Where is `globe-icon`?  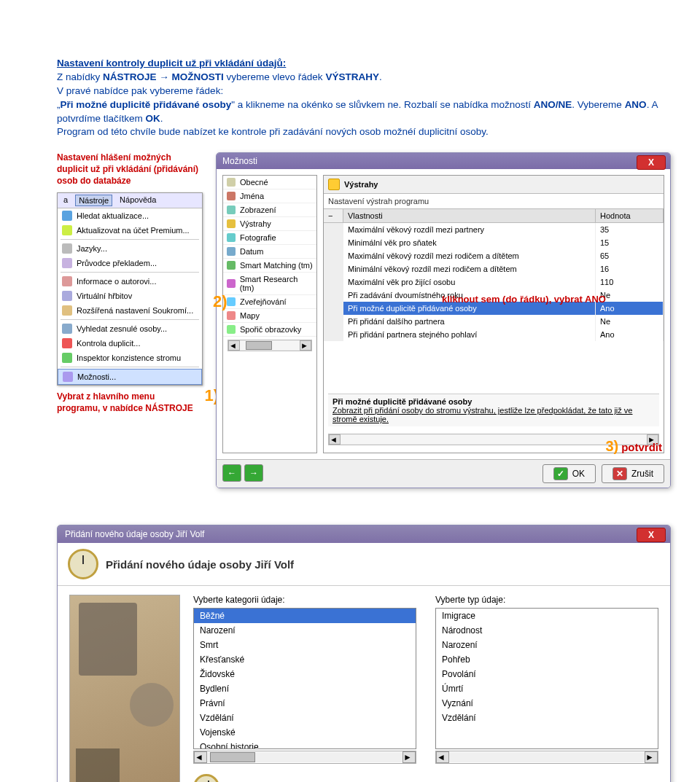 globe-icon is located at coordinates (67, 216).